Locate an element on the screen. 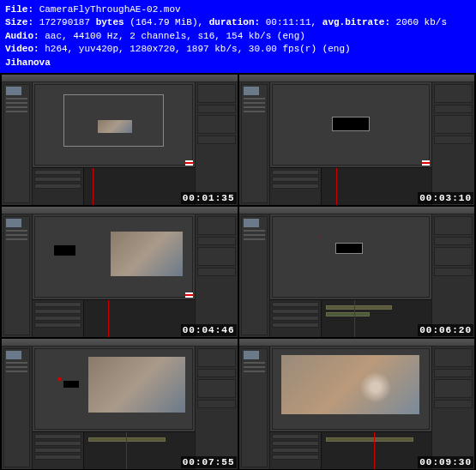 Image resolution: width=476 pixels, height=470 pixels. bitrate-label: avg.bitrate: is located at coordinates (357, 22).